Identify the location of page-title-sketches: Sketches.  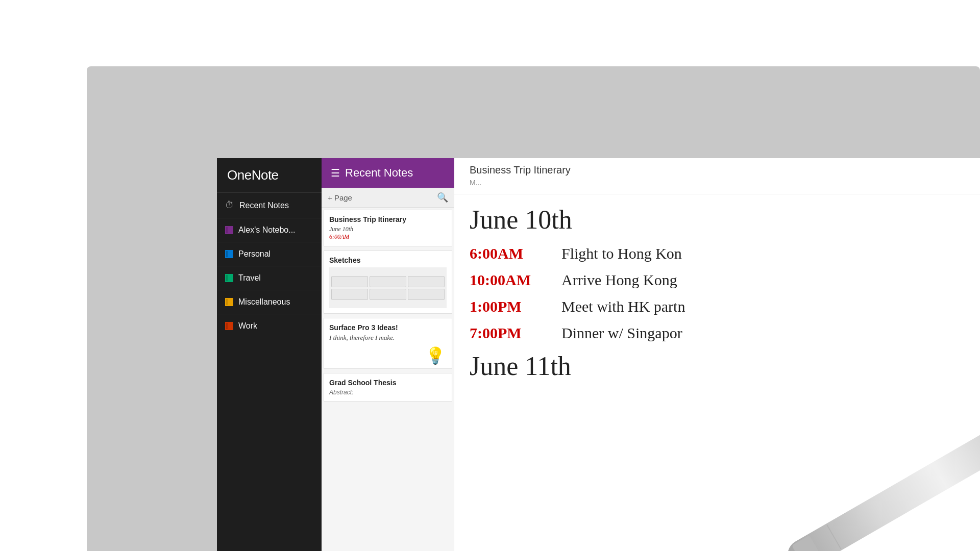
(388, 260).